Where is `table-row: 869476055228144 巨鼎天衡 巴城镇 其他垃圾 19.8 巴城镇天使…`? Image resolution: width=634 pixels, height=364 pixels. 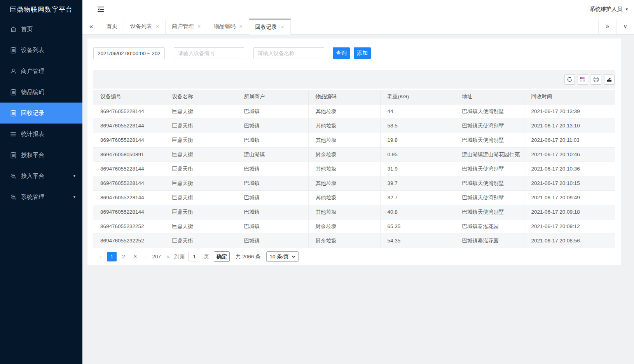
table-row: 869476055228144 巨鼎天衡 巴城镇 其他垃圾 19.8 巴城镇天使… is located at coordinates (354, 140).